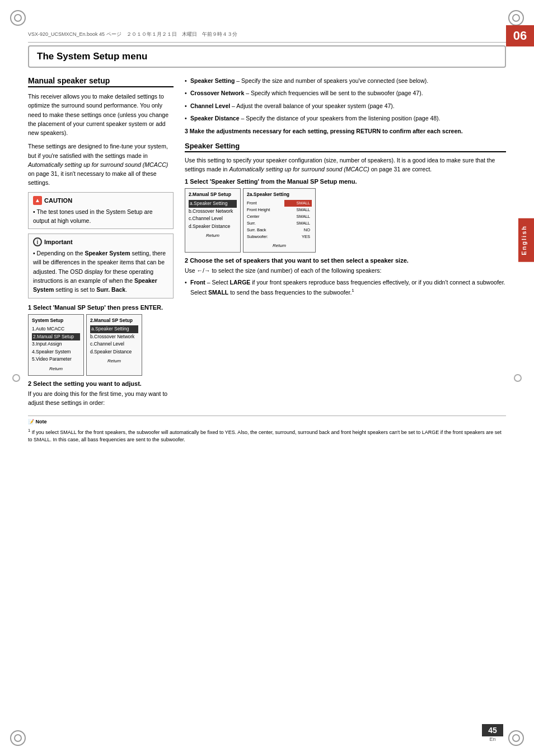 Image resolution: width=534 pixels, height=756 pixels. I want to click on front-bullet-list: Front – Select LARGE if your front speak…, so click(345, 287).